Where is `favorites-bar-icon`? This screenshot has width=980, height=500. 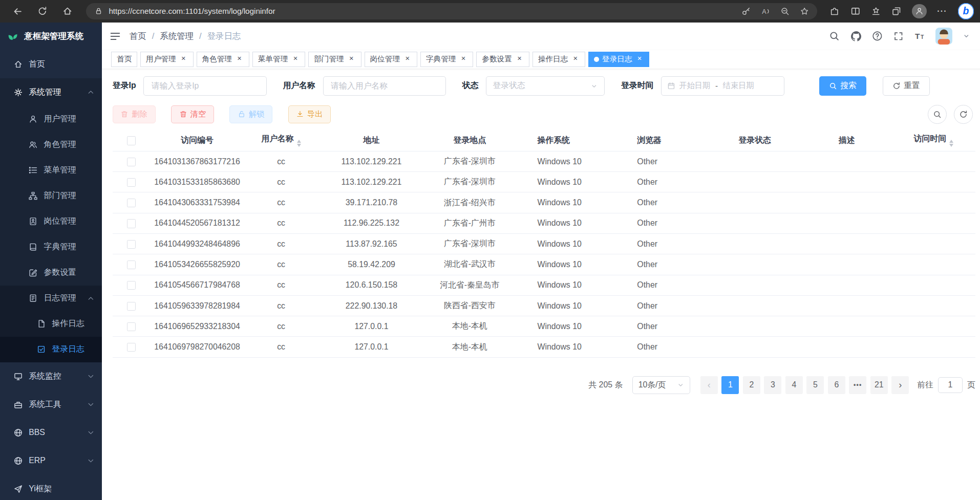 favorites-bar-icon is located at coordinates (876, 11).